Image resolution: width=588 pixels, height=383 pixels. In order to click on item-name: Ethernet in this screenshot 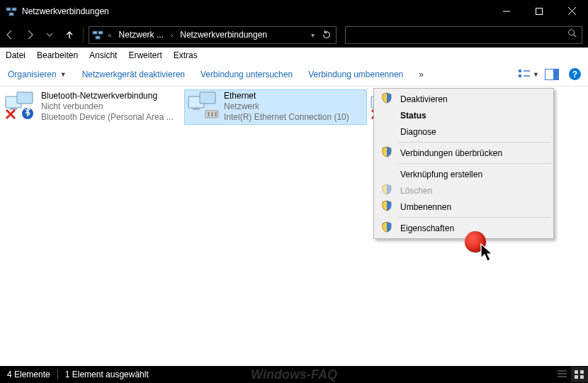, I will do `click(286, 96)`.